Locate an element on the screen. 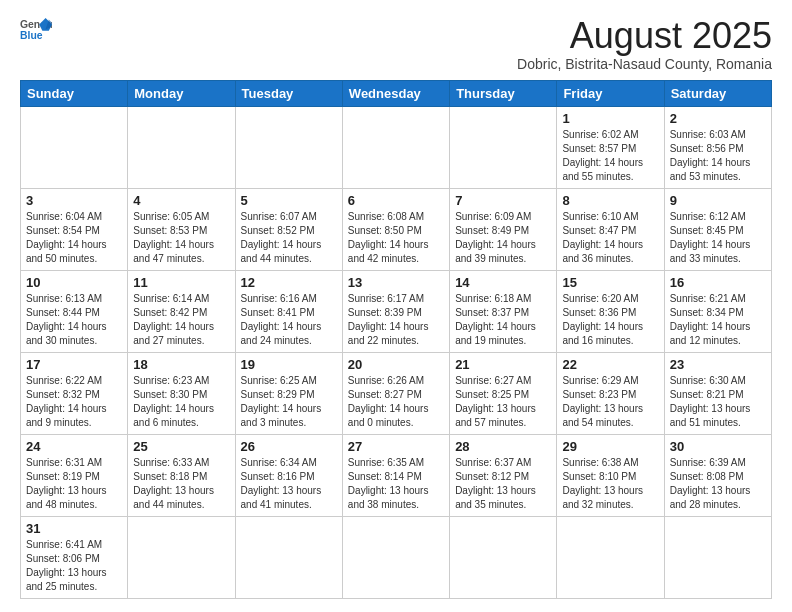 The height and width of the screenshot is (612, 792). cell-w1-d6: 9Sunrise: 6:12 AM Sunset: 8:45 PM Daylig… is located at coordinates (718, 229).